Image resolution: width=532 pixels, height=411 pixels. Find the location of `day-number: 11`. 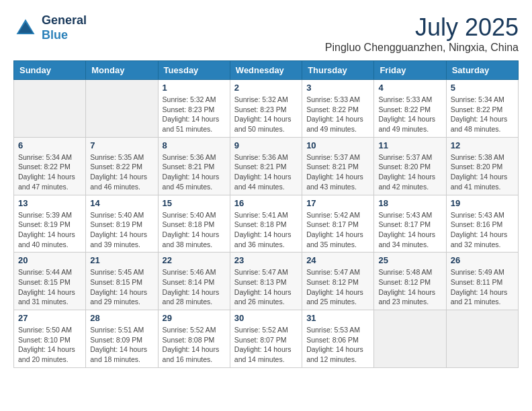

day-number: 11 is located at coordinates (410, 145).